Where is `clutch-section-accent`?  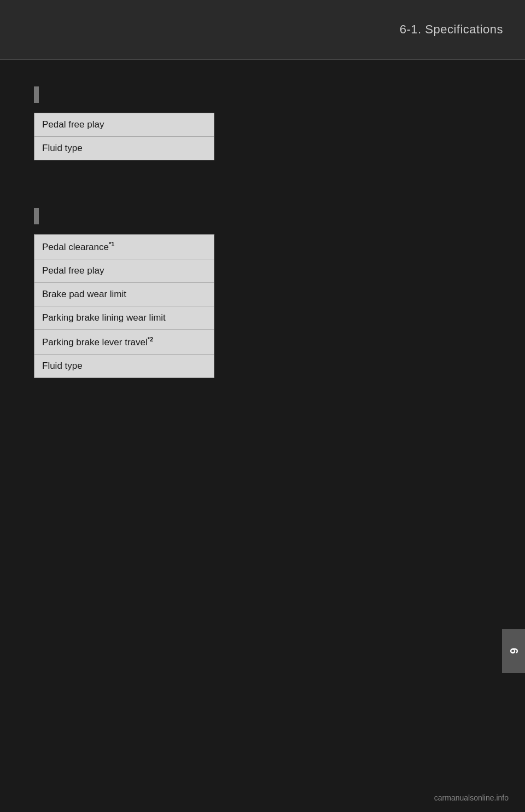
clutch-section-accent is located at coordinates (36, 95).